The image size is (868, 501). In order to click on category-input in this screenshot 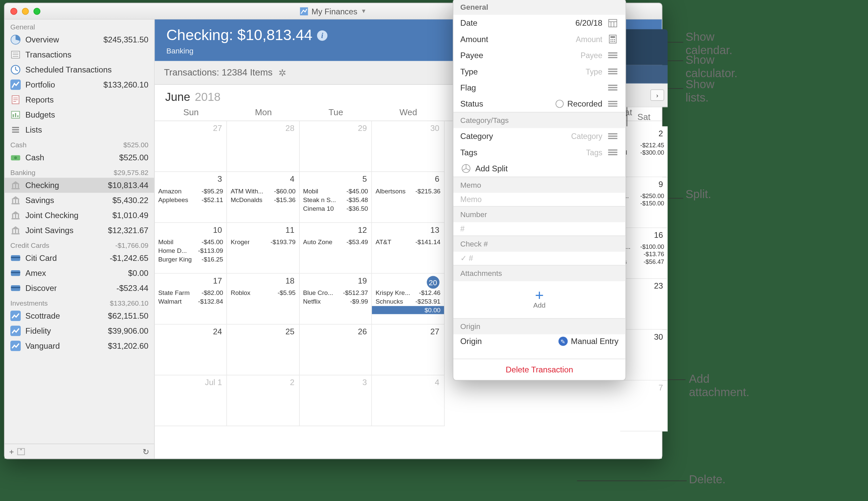, I will do `click(556, 136)`.